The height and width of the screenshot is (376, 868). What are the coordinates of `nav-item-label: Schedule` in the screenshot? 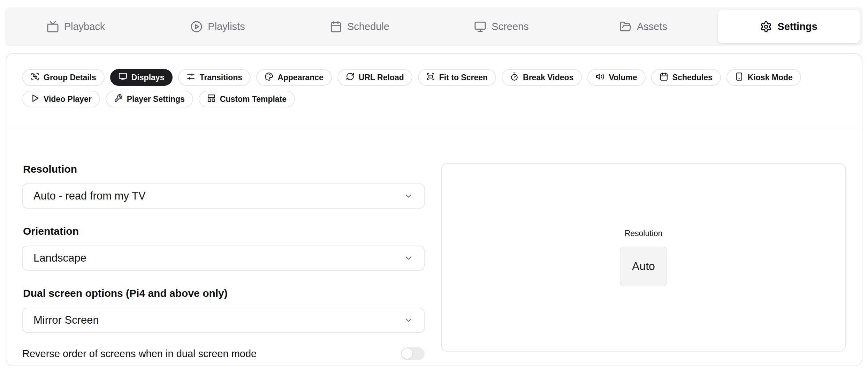 It's located at (368, 27).